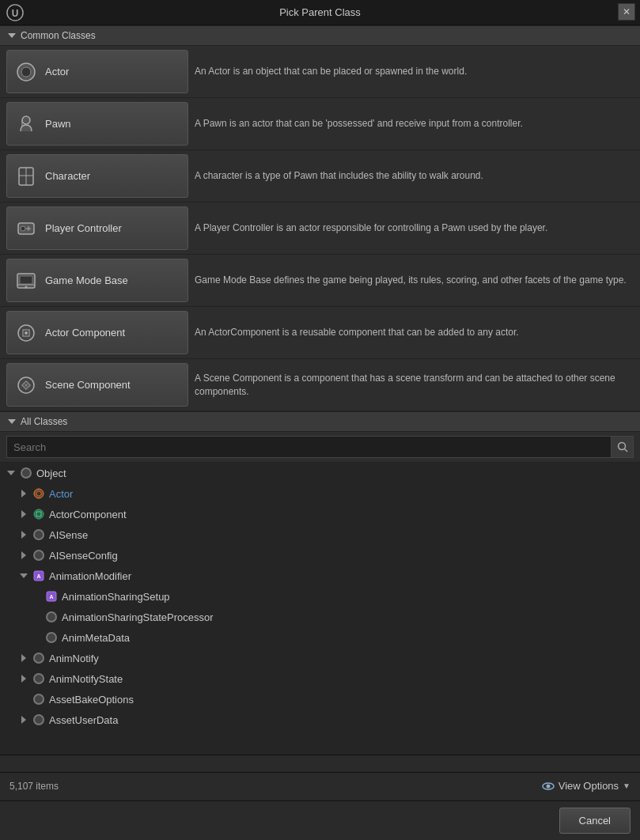 The width and height of the screenshot is (640, 840). Describe the element at coordinates (85, 332) in the screenshot. I see `actorcomponent-label: Actor Component` at that location.